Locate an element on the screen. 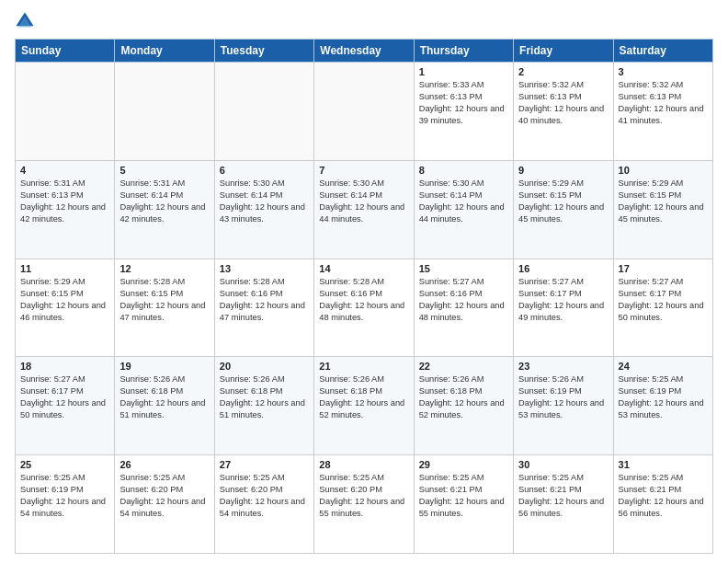 This screenshot has width=728, height=563. day-number: 9 is located at coordinates (563, 170).